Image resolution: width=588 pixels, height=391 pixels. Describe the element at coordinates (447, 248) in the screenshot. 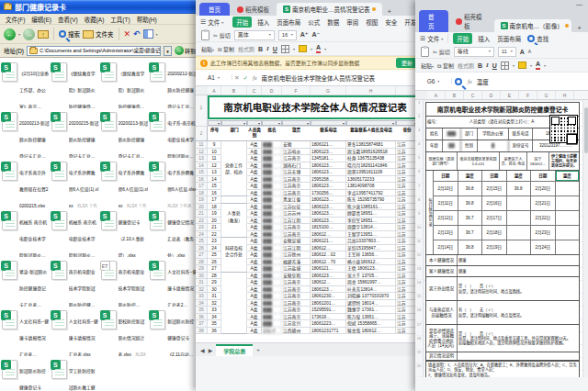

I see `temp-date-cell: 2月14日` at that location.